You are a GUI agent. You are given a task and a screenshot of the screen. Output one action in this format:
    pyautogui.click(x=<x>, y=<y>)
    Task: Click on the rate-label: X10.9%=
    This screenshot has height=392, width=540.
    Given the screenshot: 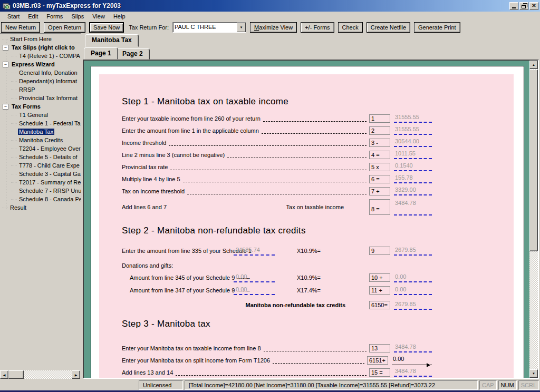 What is the action you would take?
    pyautogui.click(x=322, y=251)
    